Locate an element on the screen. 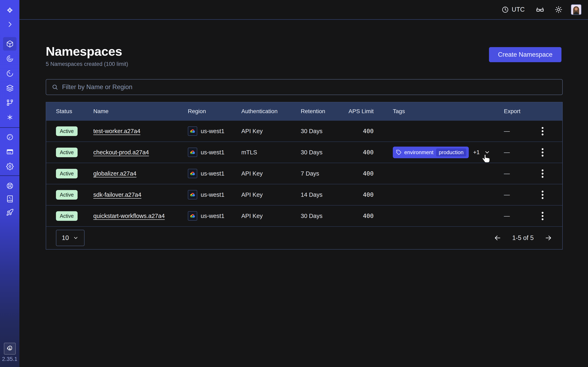 The width and height of the screenshot is (588, 367). card-icon is located at coordinates (10, 152).